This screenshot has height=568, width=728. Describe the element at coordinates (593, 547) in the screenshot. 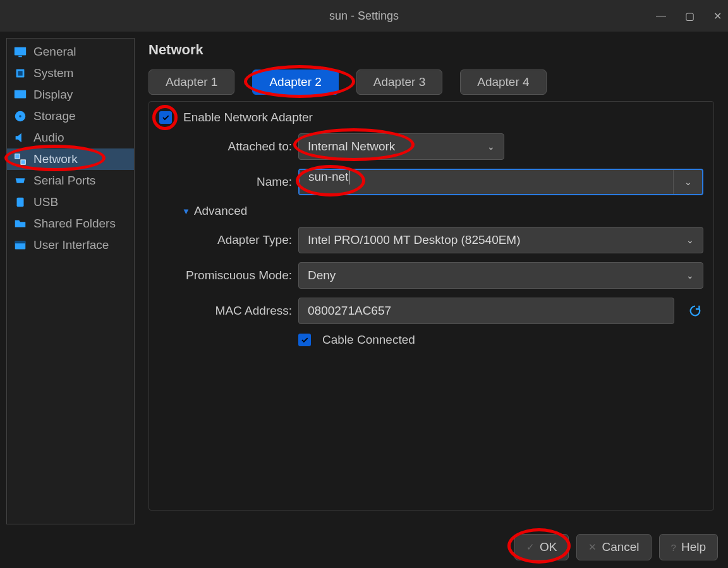

I see `x-icon: ✕` at that location.